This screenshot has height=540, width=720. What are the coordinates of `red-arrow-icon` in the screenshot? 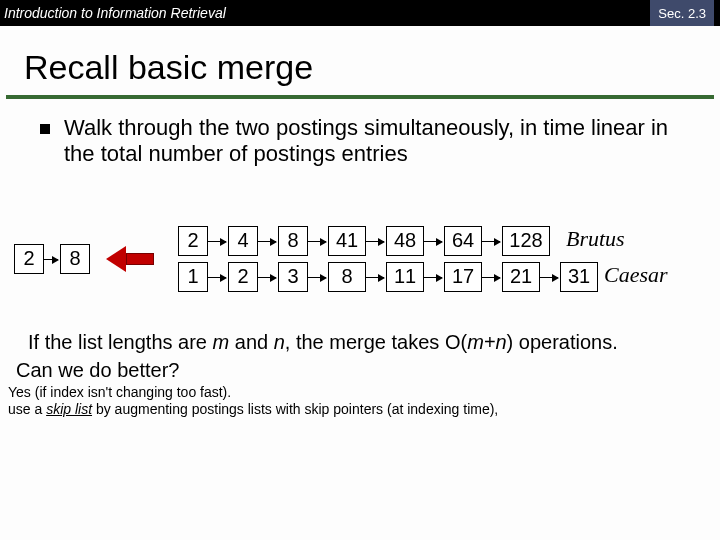 It's located at (130, 259).